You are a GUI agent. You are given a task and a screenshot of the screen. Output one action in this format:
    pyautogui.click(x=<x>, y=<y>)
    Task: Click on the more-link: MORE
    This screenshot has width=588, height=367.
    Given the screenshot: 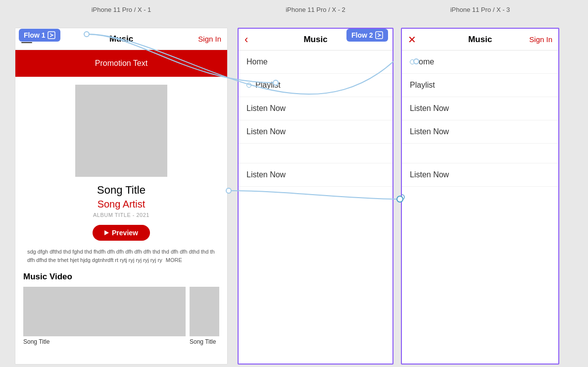 What is the action you would take?
    pyautogui.click(x=174, y=260)
    